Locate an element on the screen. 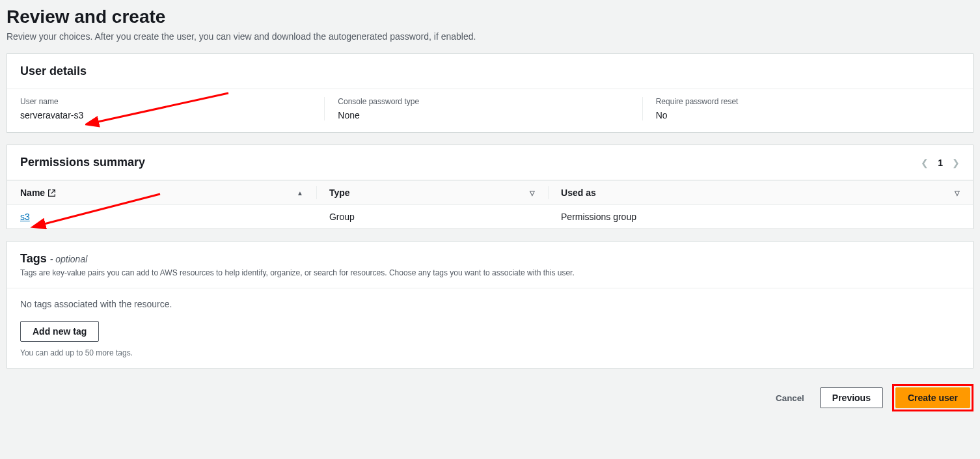 The height and width of the screenshot is (459, 980). permissions-title: Permissions summary is located at coordinates (83, 163).